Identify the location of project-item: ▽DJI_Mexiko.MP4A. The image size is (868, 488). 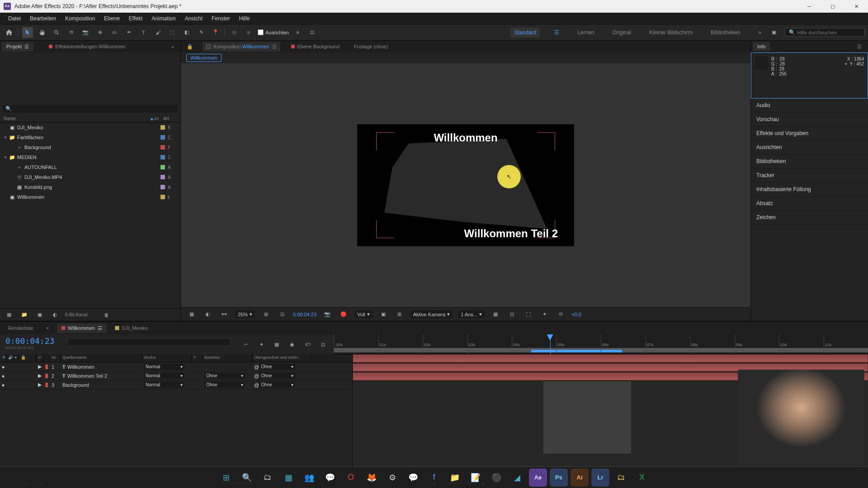
(90, 177).